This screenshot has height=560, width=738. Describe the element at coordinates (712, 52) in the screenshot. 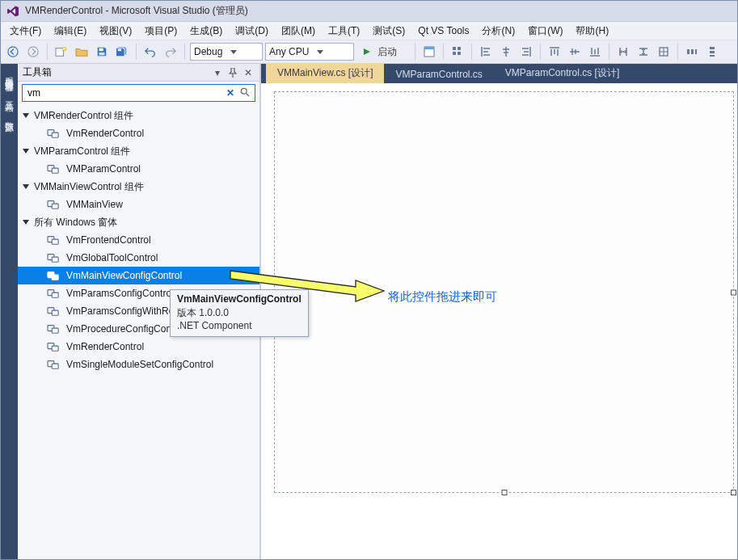

I see `vspace-equal-button` at that location.